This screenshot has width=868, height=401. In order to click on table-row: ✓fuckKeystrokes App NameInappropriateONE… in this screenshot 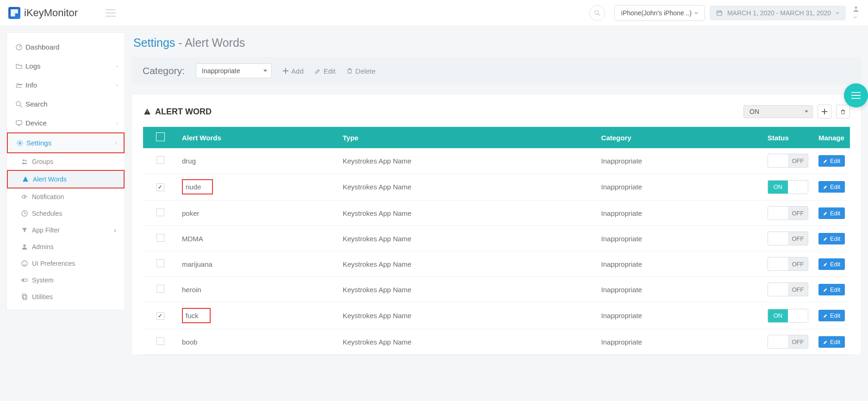, I will do `click(496, 316)`.